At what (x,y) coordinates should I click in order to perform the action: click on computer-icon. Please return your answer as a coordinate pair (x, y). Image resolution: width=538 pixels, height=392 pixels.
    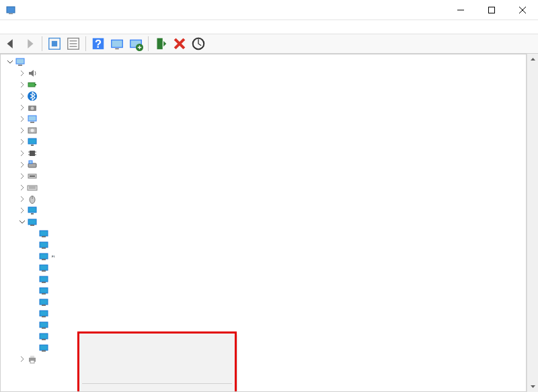
    Looking at the image, I should click on (20, 62).